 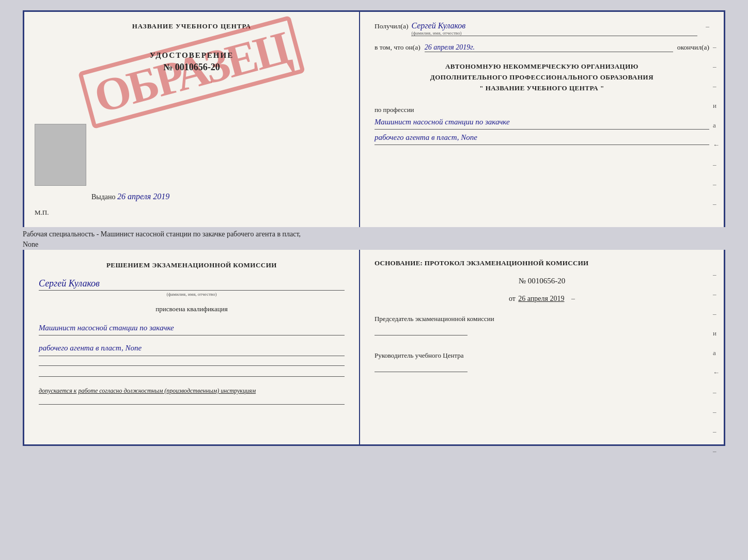 What do you see at coordinates (542, 263) in the screenshot?
I see `osnovanie-title: Основание: протокол экзаменационной коми…` at bounding box center [542, 263].